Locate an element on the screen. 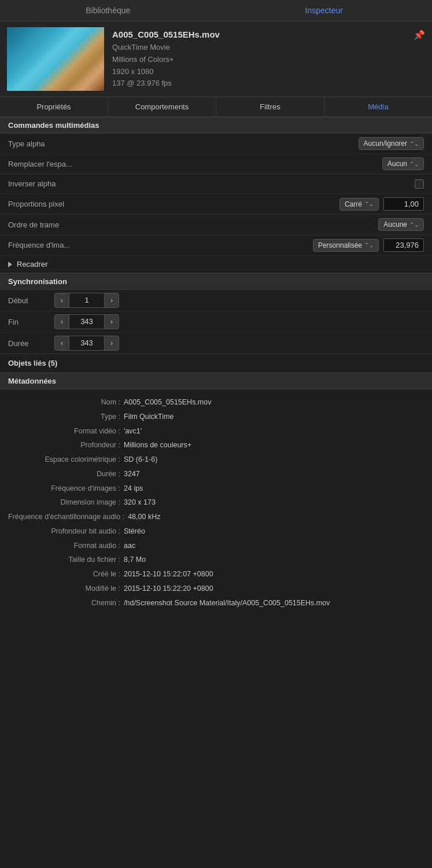  type-alpha-dropdown: Aucun/Ignorer ⌃⌄ is located at coordinates (391, 144).